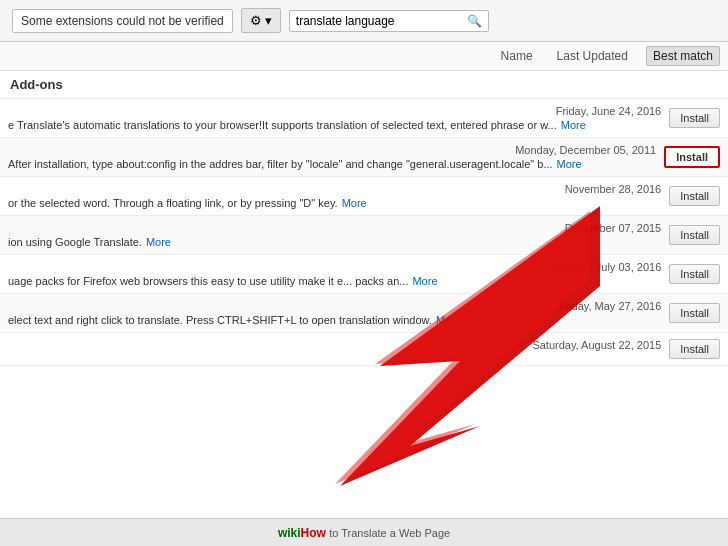  What do you see at coordinates (334, 281) in the screenshot?
I see `addon-desc: uage packs for Firefox web browsers this…` at bounding box center [334, 281].